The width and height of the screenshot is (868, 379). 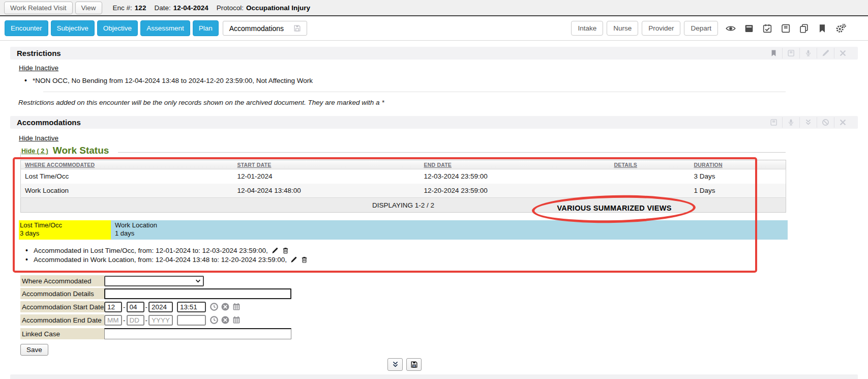 What do you see at coordinates (230, 8) in the screenshot?
I see `protocol-label: Protocol:` at bounding box center [230, 8].